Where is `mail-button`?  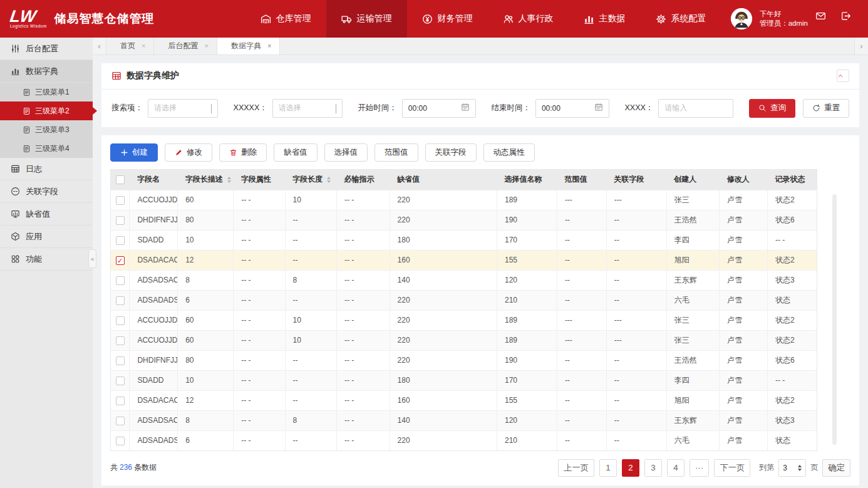
mail-button is located at coordinates (824, 19).